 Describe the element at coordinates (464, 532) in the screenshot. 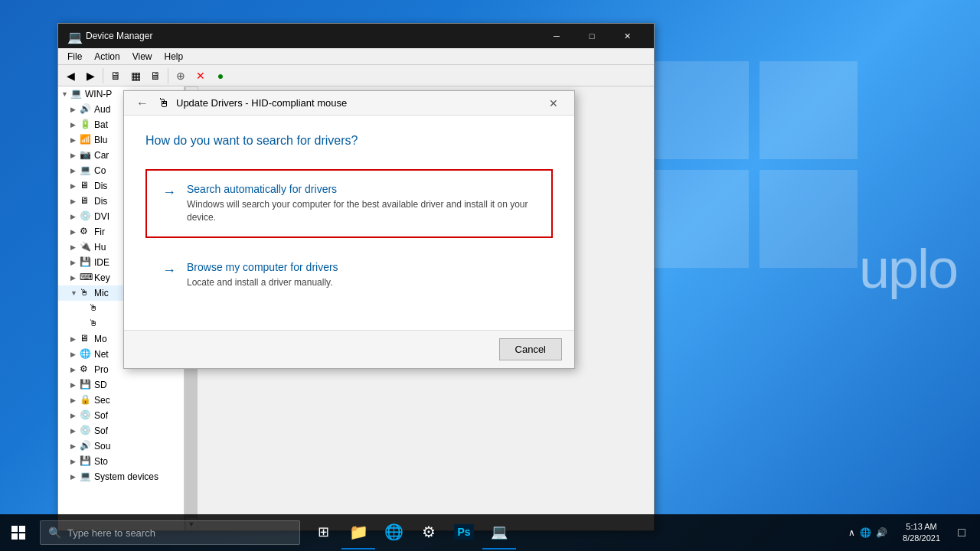

I see `photoshop-icon: Ps` at that location.